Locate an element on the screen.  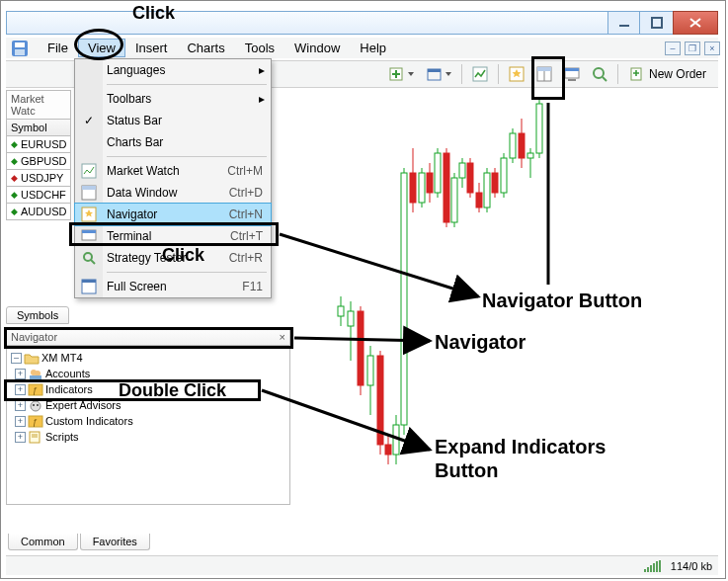
navigator-title-bar: Navigator × is located at coordinates (148, 337).